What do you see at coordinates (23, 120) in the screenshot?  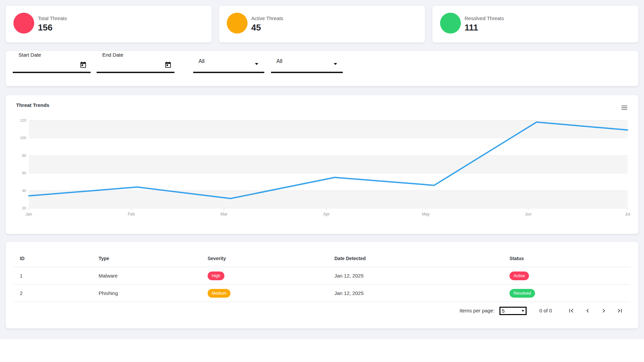 I see `y-axis-label: 120` at bounding box center [23, 120].